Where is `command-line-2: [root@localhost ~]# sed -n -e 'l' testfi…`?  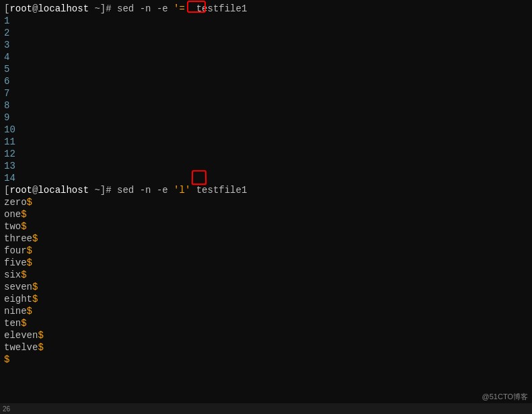
command-line-2: [root@localhost ~]# sed -n -e 'l' testfi… is located at coordinates (266, 190).